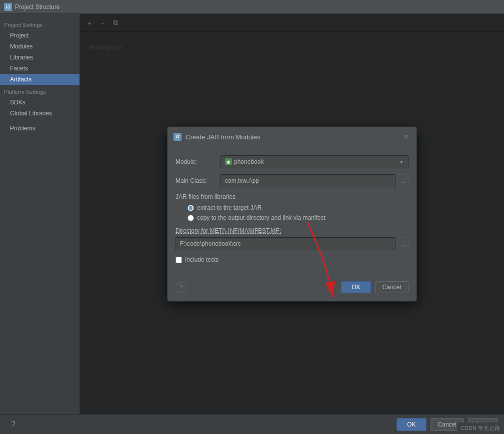 The width and height of the screenshot is (504, 434). Describe the element at coordinates (252, 7) in the screenshot. I see `title-bar: IJ Project Structure` at that location.